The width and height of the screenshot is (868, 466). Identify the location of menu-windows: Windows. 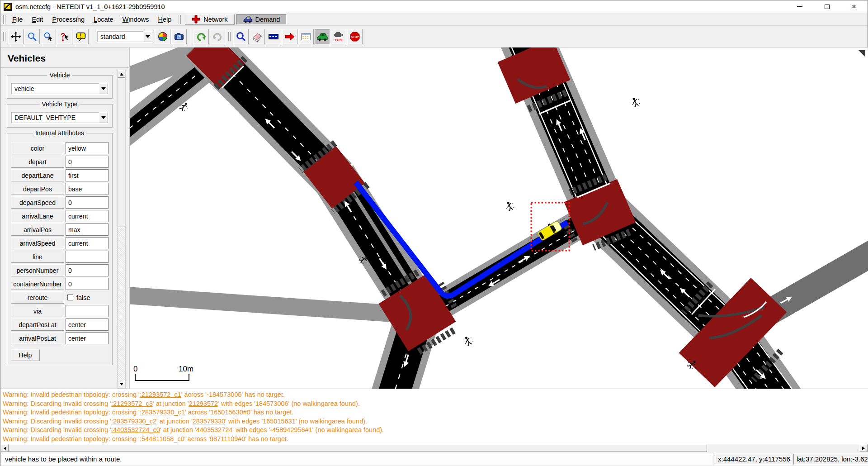
(136, 19).